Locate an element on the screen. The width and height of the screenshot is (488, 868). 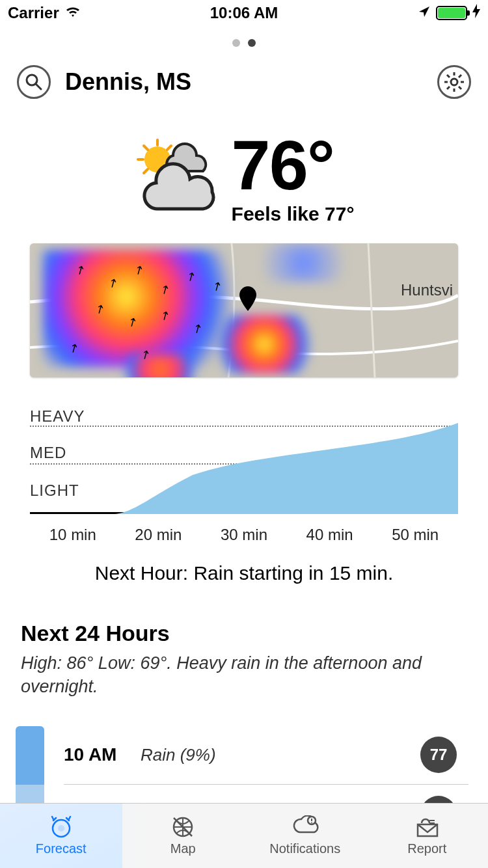
status-bar: Carrier 10:06 AM is located at coordinates (244, 13).